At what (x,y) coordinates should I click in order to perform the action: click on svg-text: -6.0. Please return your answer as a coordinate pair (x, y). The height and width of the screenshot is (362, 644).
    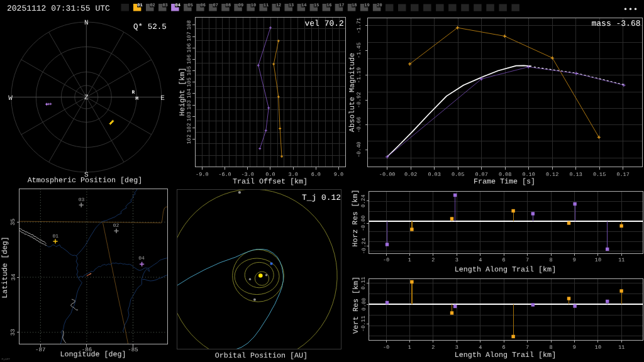
    Looking at the image, I should click on (225, 175).